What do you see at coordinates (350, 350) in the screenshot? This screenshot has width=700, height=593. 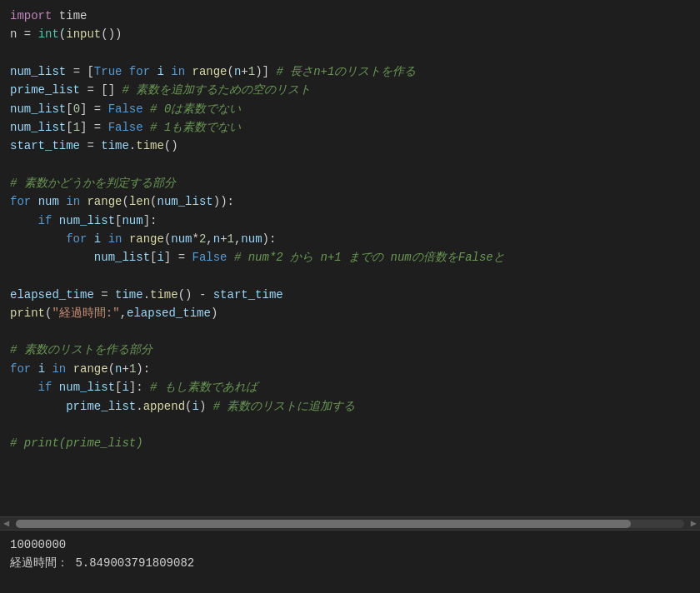 I see `code-line-19: # 素数のリストを作る部分` at bounding box center [350, 350].